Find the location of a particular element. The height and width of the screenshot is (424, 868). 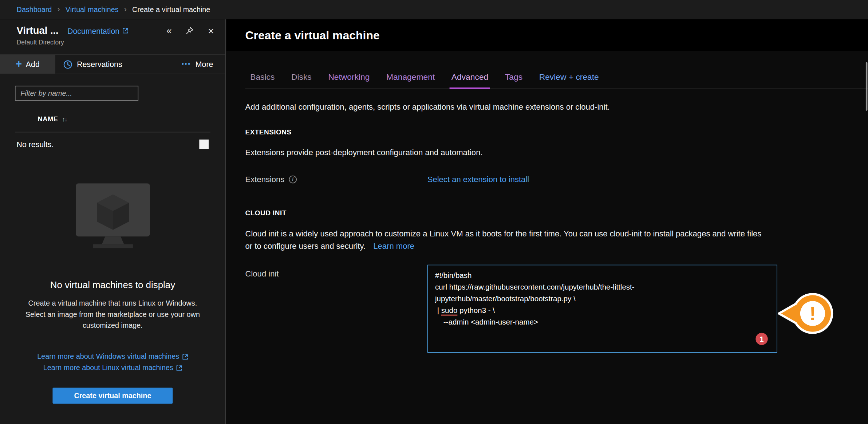

documentation-link: Documentation is located at coordinates (98, 31).